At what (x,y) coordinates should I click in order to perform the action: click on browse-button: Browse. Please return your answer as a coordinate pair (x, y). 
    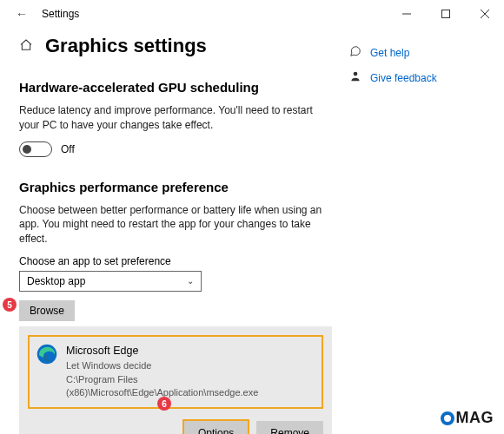
    Looking at the image, I should click on (47, 311).